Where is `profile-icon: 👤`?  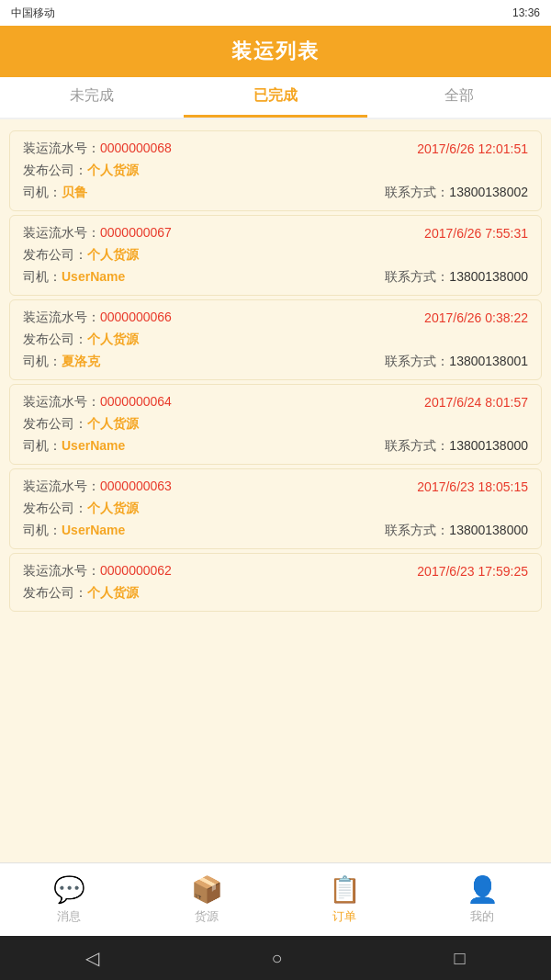 profile-icon: 👤 is located at coordinates (483, 889).